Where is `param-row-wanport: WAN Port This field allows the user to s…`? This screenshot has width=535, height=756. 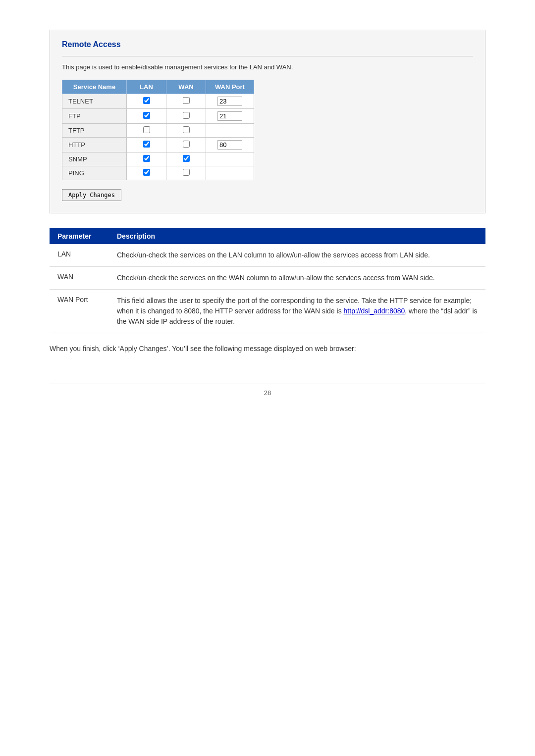
param-row-wanport: WAN Port This field allows the user to s… is located at coordinates (268, 311).